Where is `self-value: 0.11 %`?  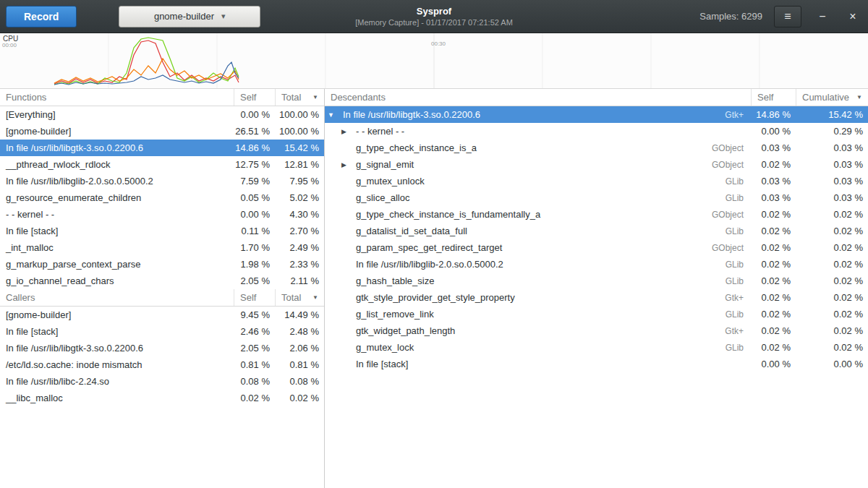
self-value: 0.11 % is located at coordinates (255, 231).